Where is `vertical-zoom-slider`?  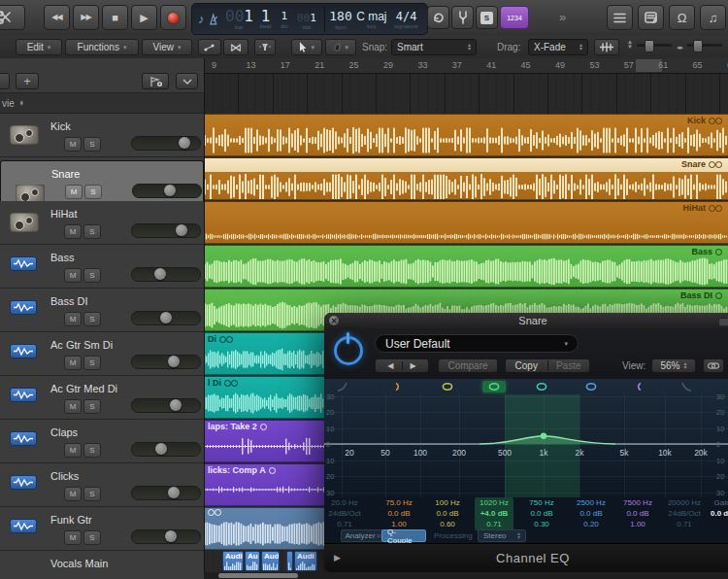
vertical-zoom-slider is located at coordinates (654, 45).